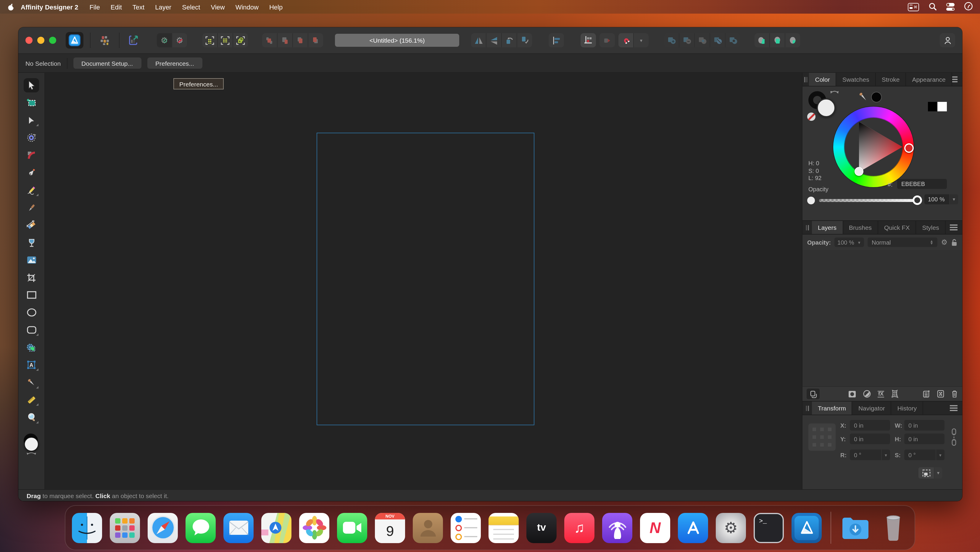 Image resolution: width=980 pixels, height=552 pixels. Describe the element at coordinates (31, 400) in the screenshot. I see `measure-tool` at that location.